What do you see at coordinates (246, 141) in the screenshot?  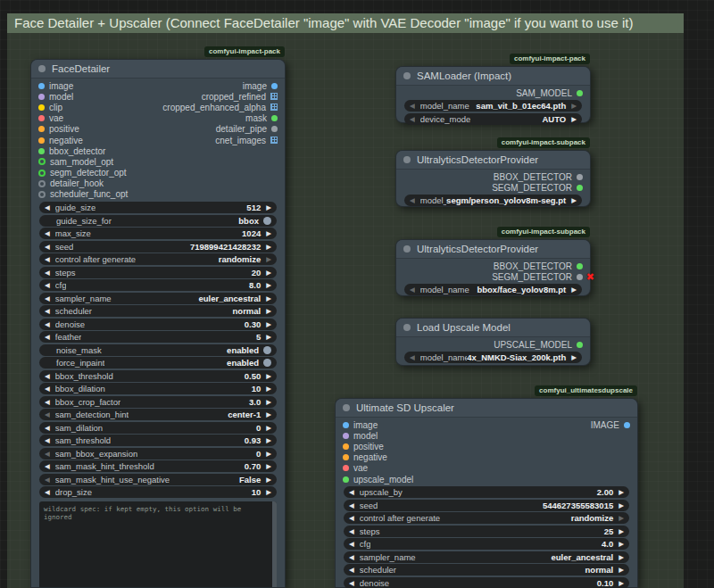 I see `output-port-cnet-images: cnet_images` at bounding box center [246, 141].